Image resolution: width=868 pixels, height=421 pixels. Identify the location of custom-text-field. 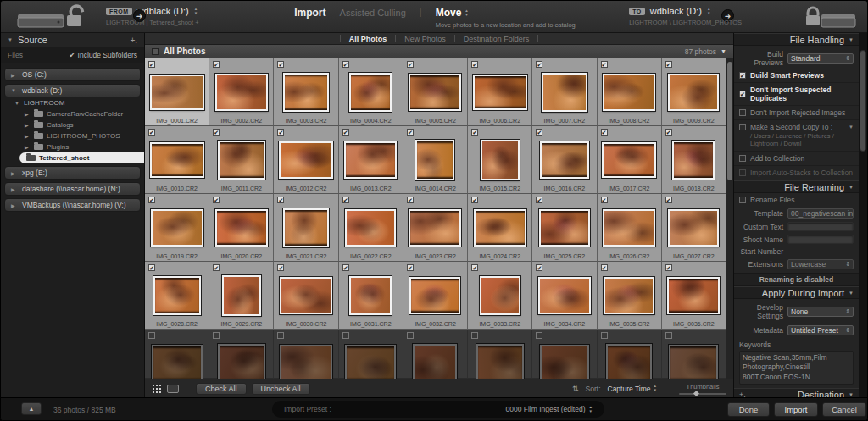
(821, 227).